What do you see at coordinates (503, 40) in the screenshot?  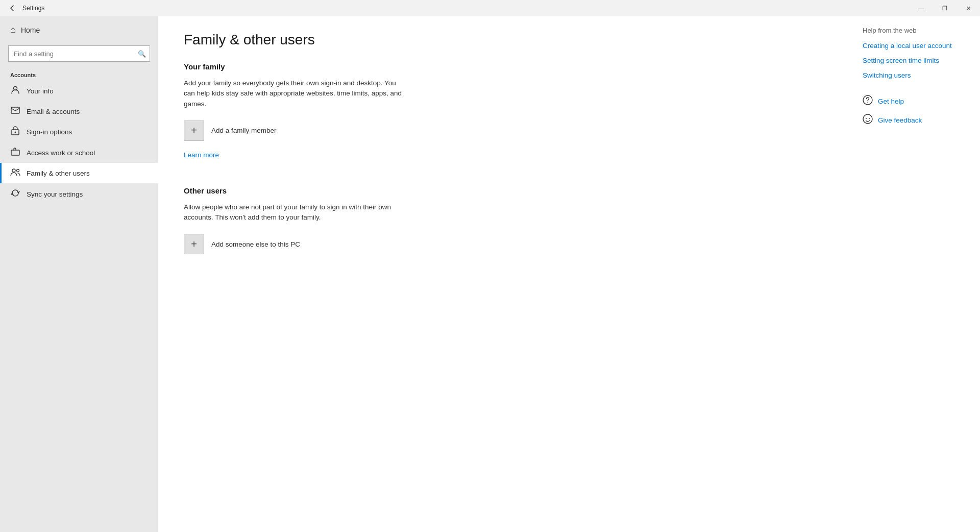 I see `page-title: Family & other users` at bounding box center [503, 40].